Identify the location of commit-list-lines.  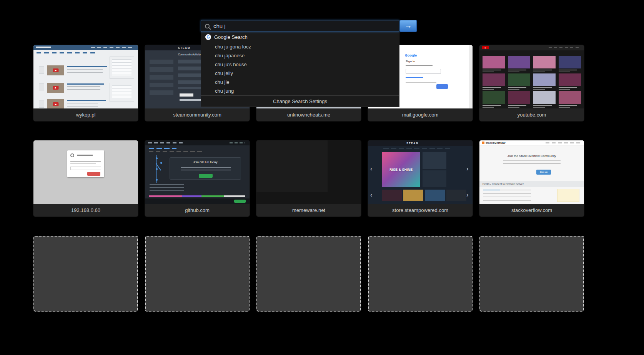
(167, 189).